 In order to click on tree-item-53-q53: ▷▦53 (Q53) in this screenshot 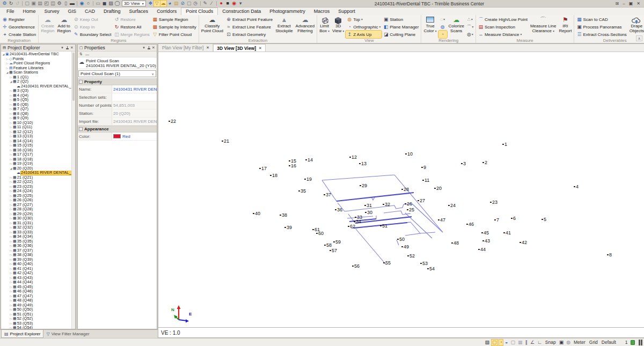, I will do `click(38, 324)`.